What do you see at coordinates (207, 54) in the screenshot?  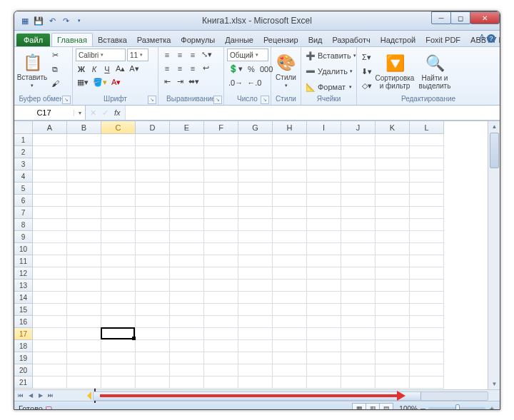 I see `orientation-icon: ⤡▾` at bounding box center [207, 54].